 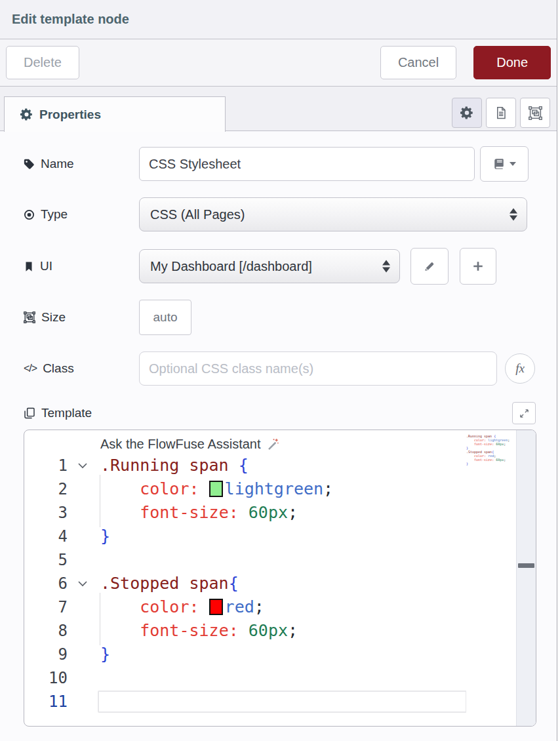 What do you see at coordinates (278, 63) in the screenshot?
I see `dialog-button-bar: Delete Cancel Done` at bounding box center [278, 63].